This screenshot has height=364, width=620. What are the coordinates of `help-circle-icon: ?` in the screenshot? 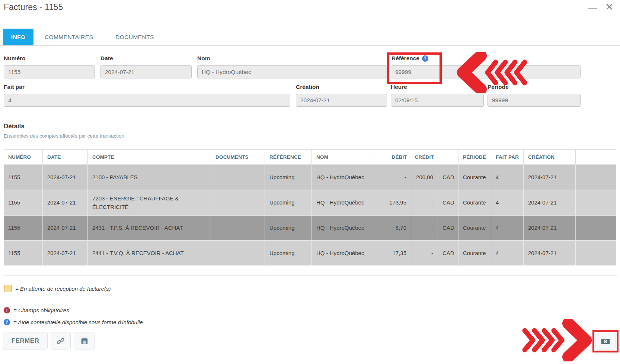 It's located at (425, 59).